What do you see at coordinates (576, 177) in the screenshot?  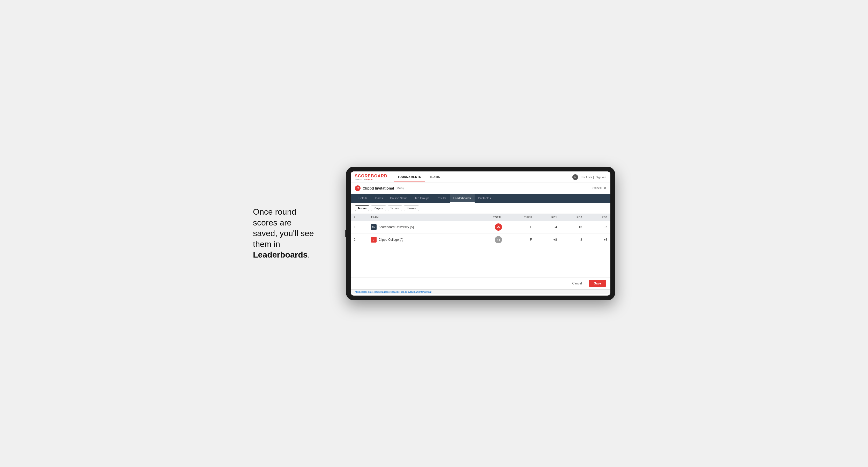 I see `user-avatar: S` at bounding box center [576, 177].